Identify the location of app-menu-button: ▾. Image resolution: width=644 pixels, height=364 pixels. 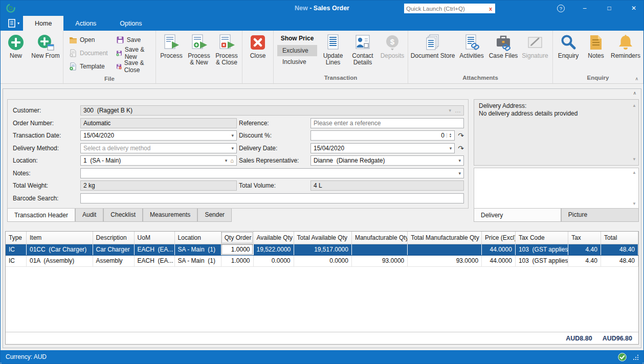
(14, 24).